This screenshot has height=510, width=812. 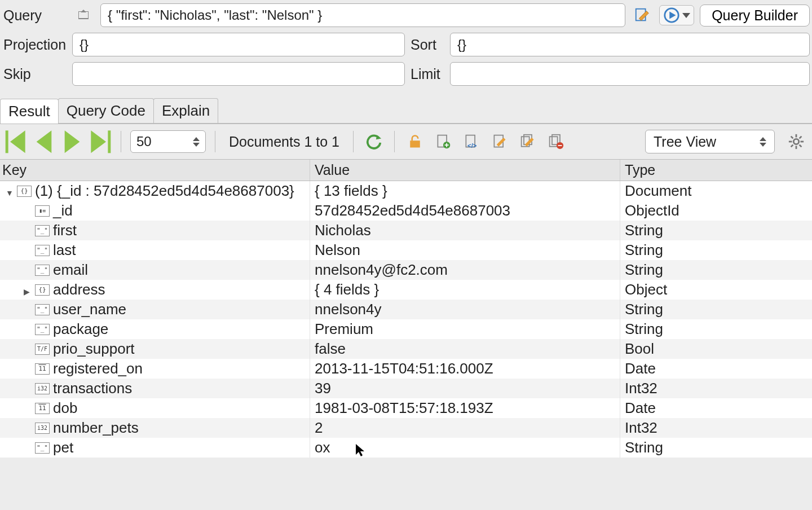 What do you see at coordinates (465, 230) in the screenshot?
I see `field-value: Nicholas` at bounding box center [465, 230].